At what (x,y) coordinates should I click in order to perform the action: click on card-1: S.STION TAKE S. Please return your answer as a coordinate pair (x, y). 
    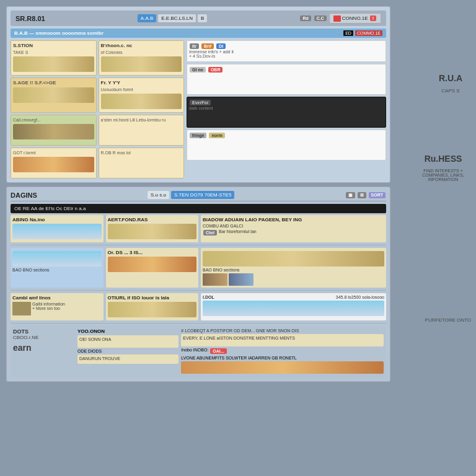
    Looking at the image, I should click on (53, 58).